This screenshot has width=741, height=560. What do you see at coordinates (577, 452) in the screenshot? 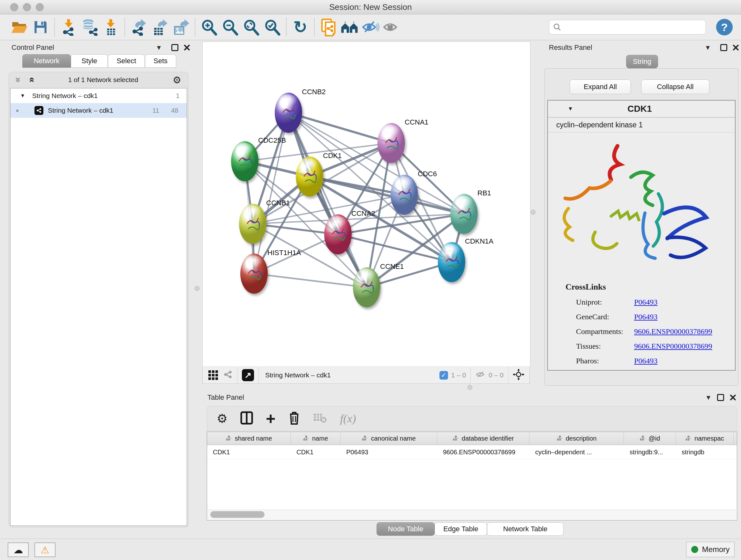
I see `table-cell: cyclin–dependent ...` at bounding box center [577, 452].